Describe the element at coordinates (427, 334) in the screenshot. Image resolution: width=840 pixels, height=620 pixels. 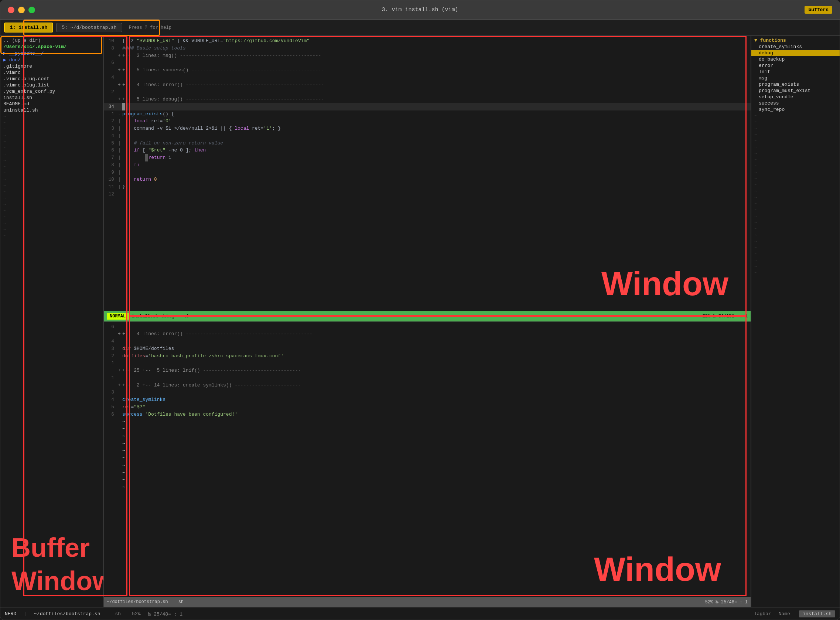
I see `bot-fold-error: + +-- 4 lines: error() -----------------…` at that location.